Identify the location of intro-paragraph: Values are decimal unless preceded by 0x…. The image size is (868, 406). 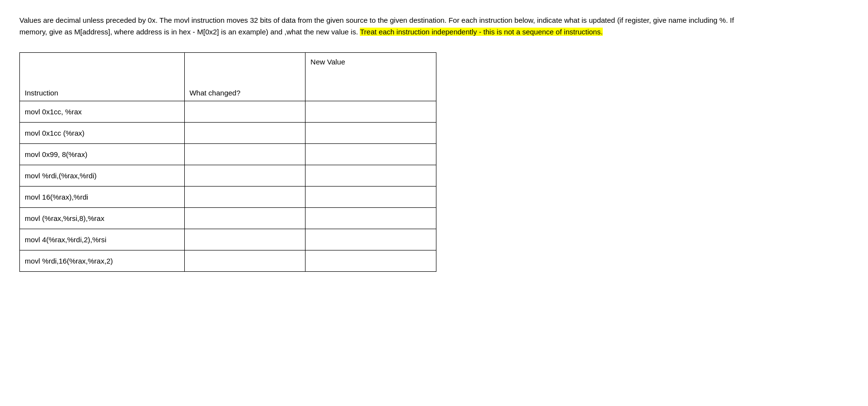
(383, 26).